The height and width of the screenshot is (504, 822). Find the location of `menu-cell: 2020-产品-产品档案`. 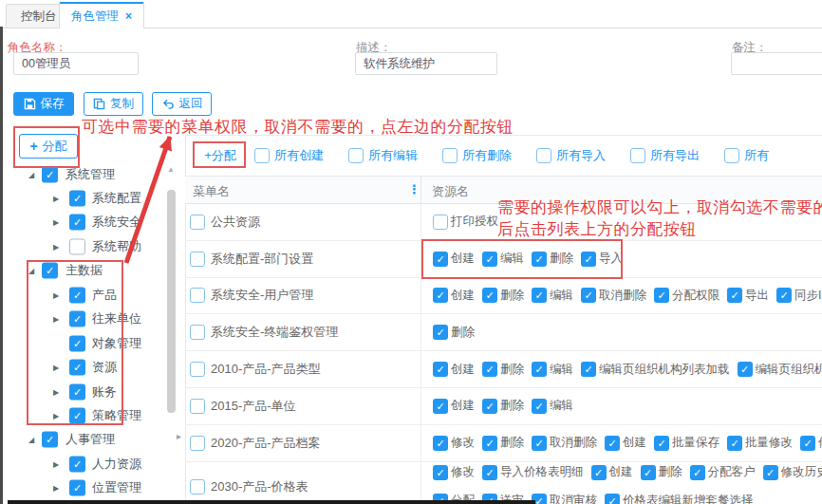

menu-cell: 2020-产品-产品档案 is located at coordinates (303, 443).